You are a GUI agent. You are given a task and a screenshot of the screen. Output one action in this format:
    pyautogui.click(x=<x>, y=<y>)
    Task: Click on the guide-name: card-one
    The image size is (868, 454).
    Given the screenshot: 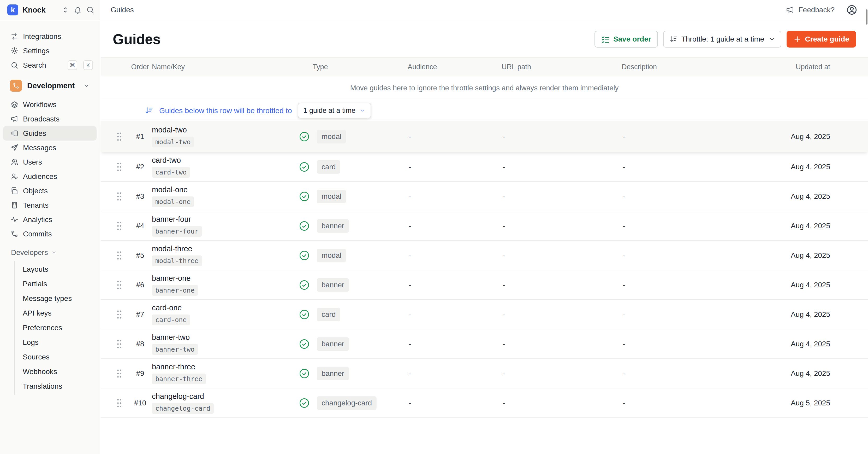 What is the action you would take?
    pyautogui.click(x=167, y=308)
    